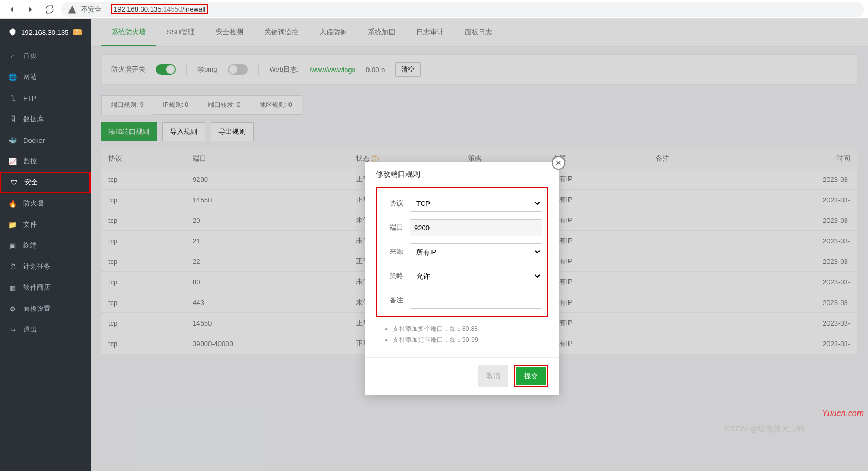 This screenshot has height=471, width=868. Describe the element at coordinates (333, 33) in the screenshot. I see `tab-4: 入侵防御` at that location.